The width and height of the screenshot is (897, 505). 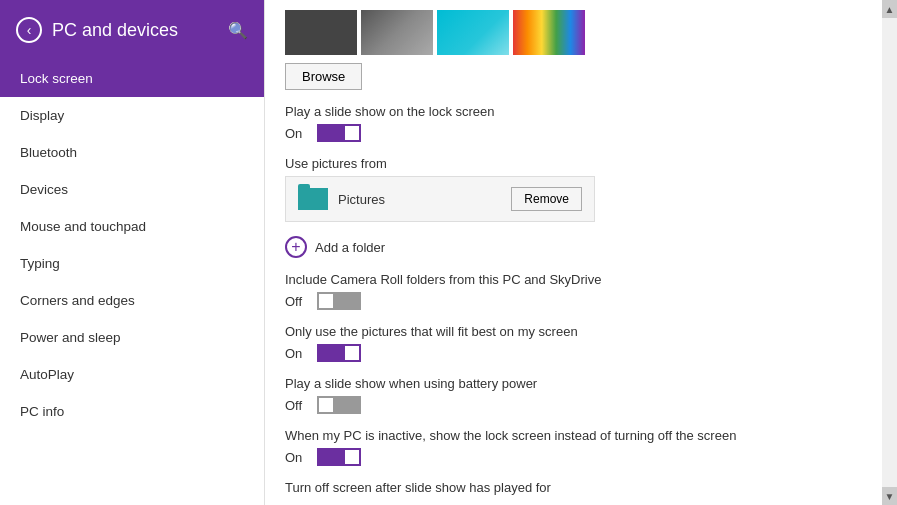 What do you see at coordinates (581, 384) in the screenshot?
I see `battery-label: Play a slide show when using battery pow…` at bounding box center [581, 384].